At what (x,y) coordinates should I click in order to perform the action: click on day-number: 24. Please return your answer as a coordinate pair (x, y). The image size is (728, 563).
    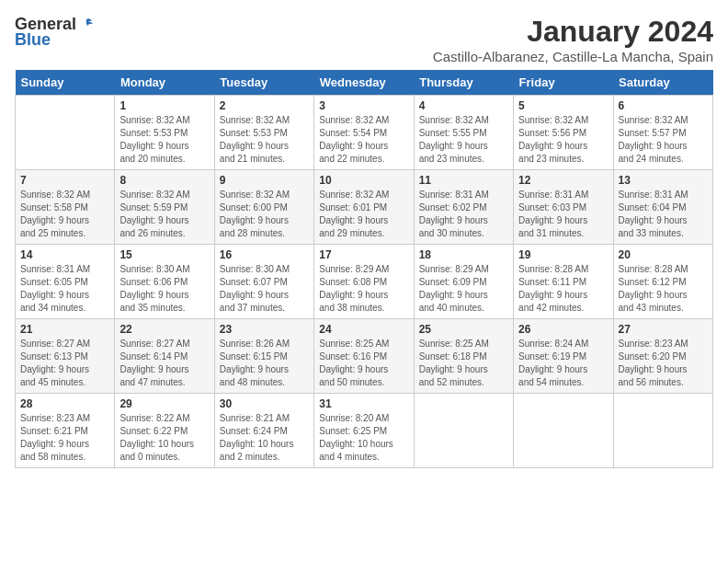
    Looking at the image, I should click on (364, 329).